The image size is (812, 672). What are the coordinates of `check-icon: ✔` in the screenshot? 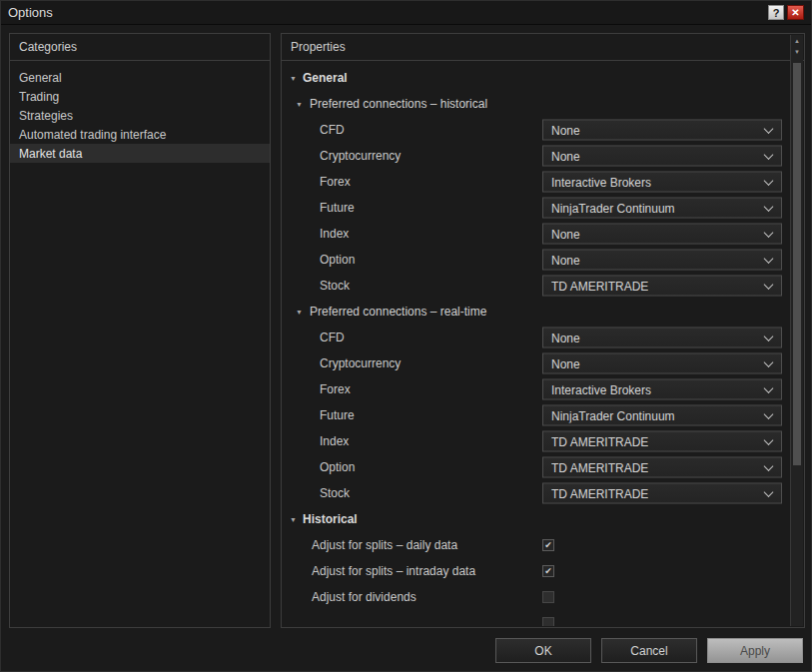 It's located at (548, 571).